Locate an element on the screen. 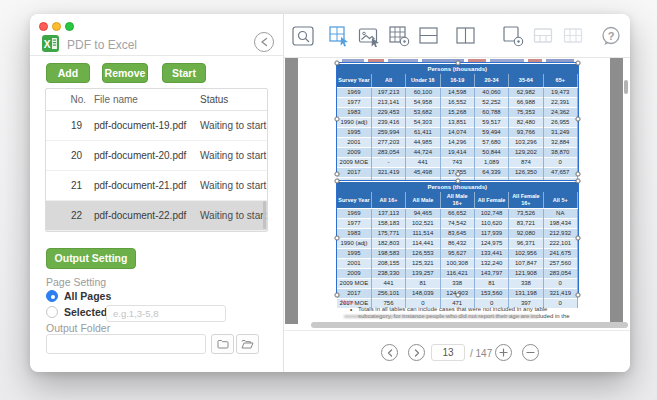 This screenshot has height=400, width=657. pdf-table-cell: 1983 is located at coordinates (354, 112).